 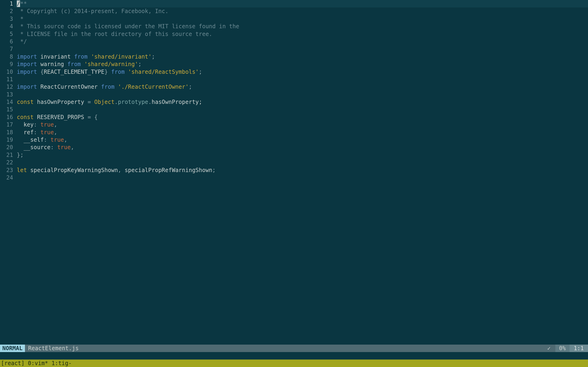 I want to click on line-number: 11, so click(x=7, y=79).